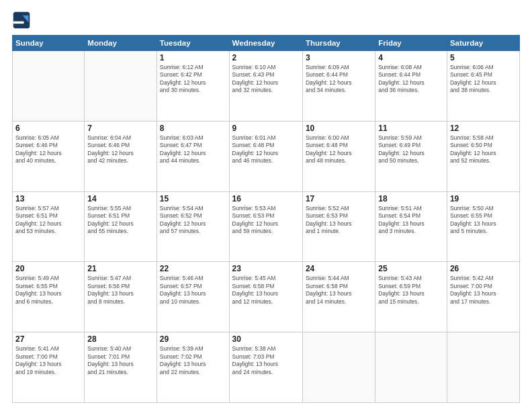  What do you see at coordinates (193, 58) in the screenshot?
I see `day-number: 1` at bounding box center [193, 58].